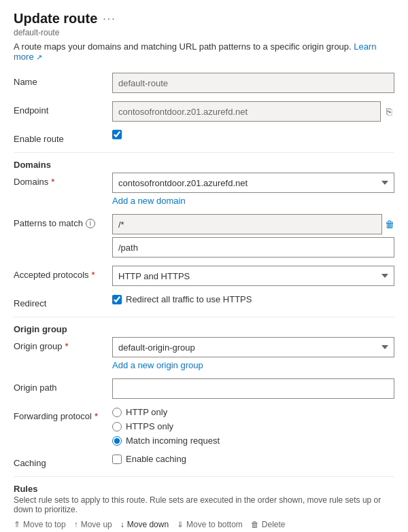  What do you see at coordinates (255, 525) in the screenshot?
I see `delete-icon: 🗑` at bounding box center [255, 525].